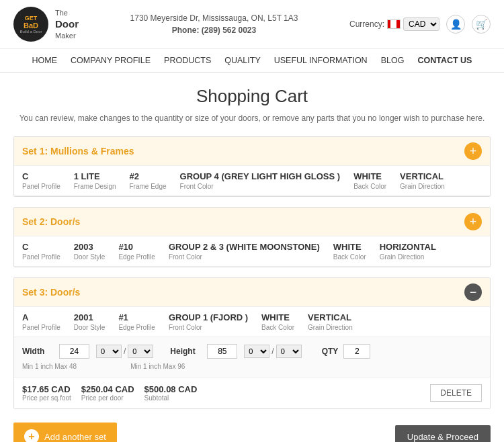 The width and height of the screenshot is (504, 442). I want to click on qty-label: QTY, so click(331, 351).